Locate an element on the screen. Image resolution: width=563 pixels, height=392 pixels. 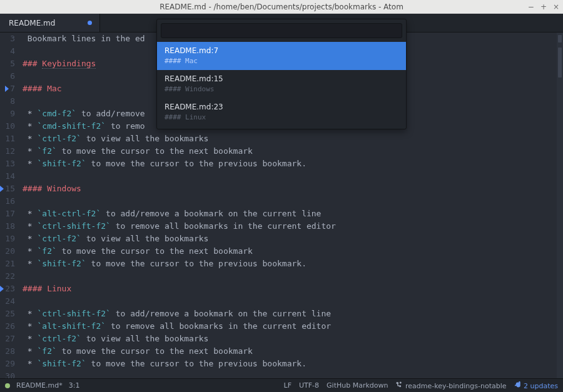
line-number-gutter: 3456789101112131415161718192021222324252… is located at coordinates (10, 205).